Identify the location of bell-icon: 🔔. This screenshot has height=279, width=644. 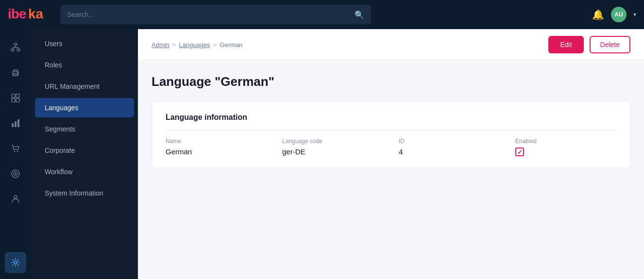
(598, 15).